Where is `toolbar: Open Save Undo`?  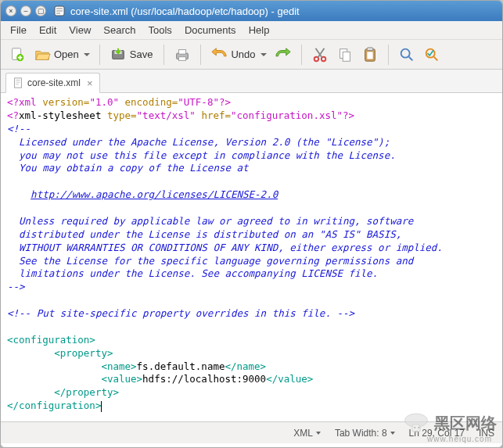 toolbar: Open Save Undo is located at coordinates (252, 55).